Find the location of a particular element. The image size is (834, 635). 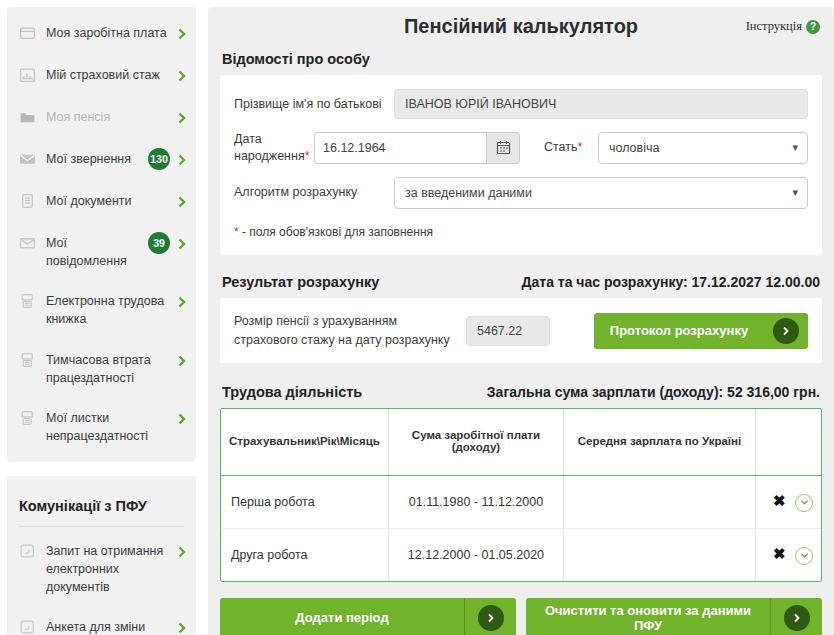

sidebar-item-salary: Моя заробітна плата is located at coordinates (102, 34).